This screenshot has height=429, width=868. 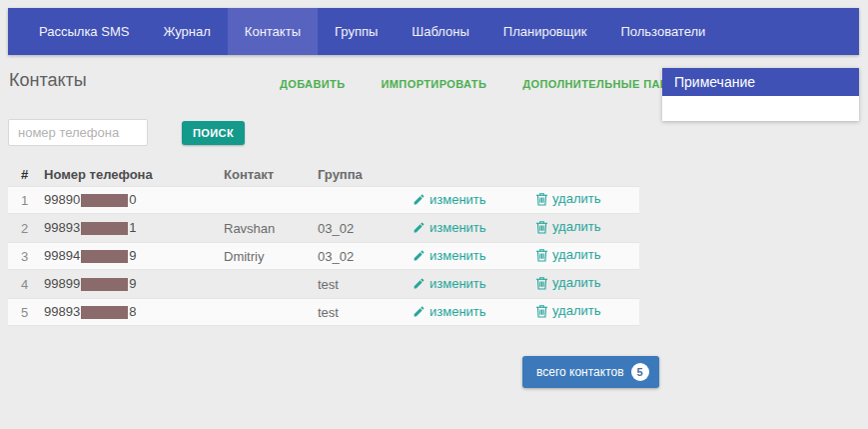 I want to click on search-button: ПОИСК, so click(x=214, y=133).